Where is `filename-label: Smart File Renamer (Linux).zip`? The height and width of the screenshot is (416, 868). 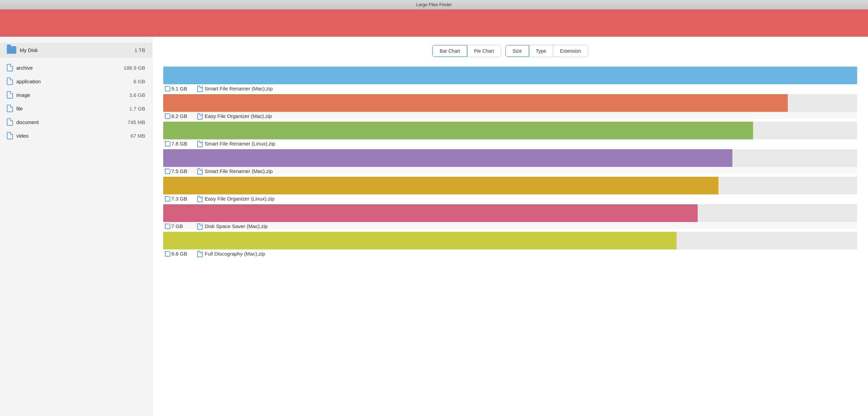
filename-label: Smart File Renamer (Linux).zip is located at coordinates (240, 143).